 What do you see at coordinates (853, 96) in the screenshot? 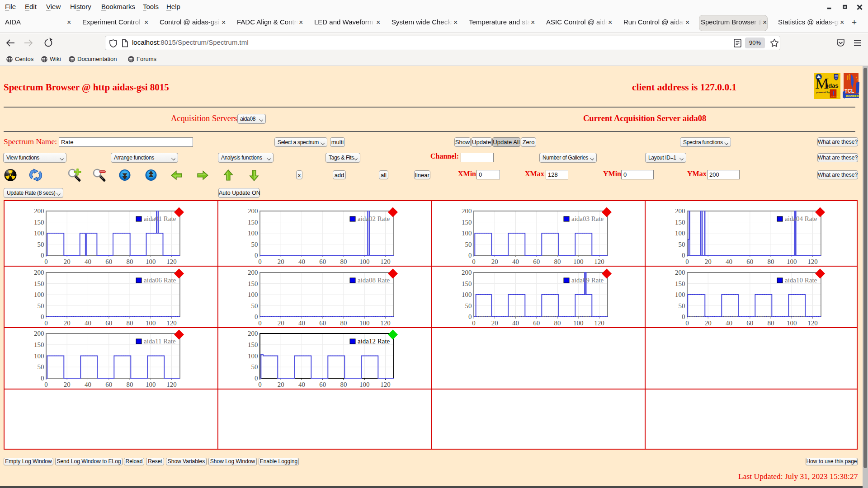
I see `svg-text: POWERED` at bounding box center [853, 96].